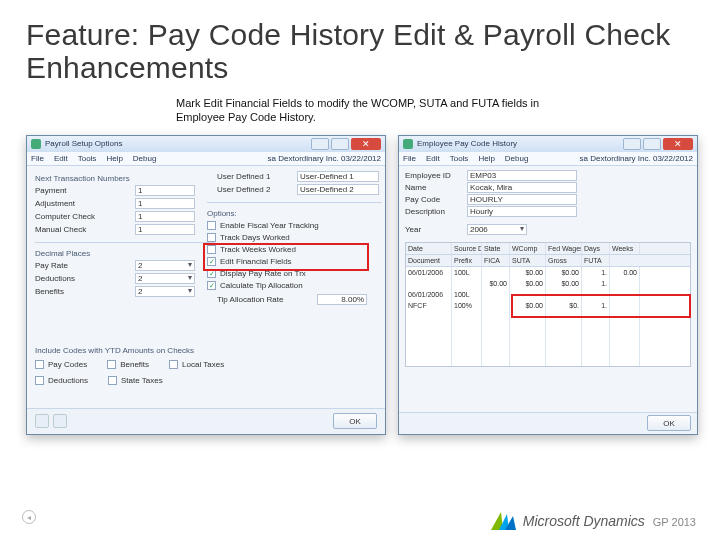 This screenshot has height=540, width=720. What do you see at coordinates (165, 190) in the screenshot?
I see `fld-payment: 1` at bounding box center [165, 190].